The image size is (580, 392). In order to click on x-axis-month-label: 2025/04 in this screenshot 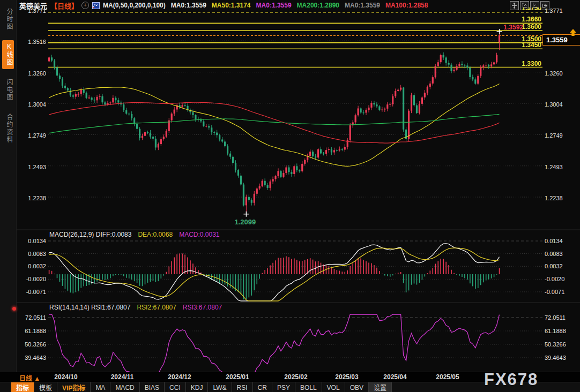, I will do `click(395, 377)`.